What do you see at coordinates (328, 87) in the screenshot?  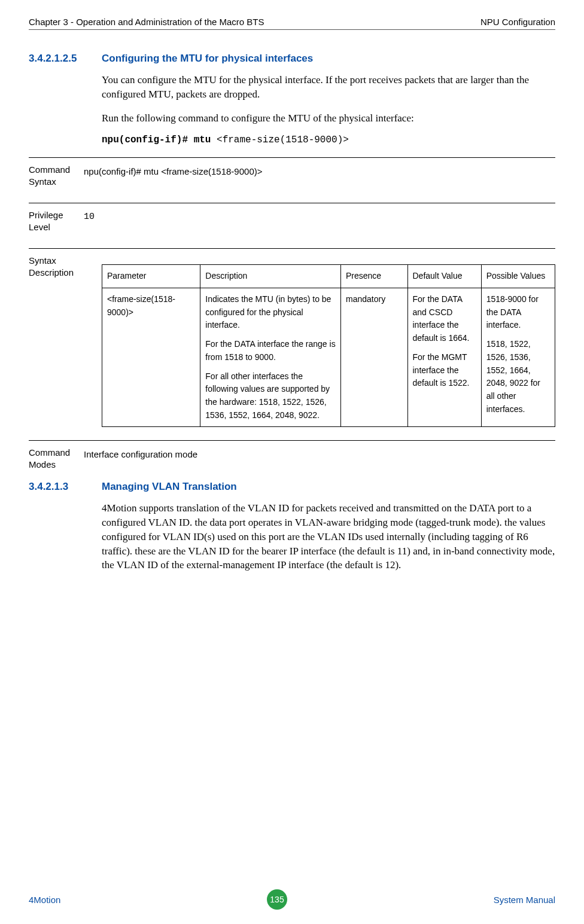 I see `body-paragraph: You can configure the MTU for the physic…` at bounding box center [328, 87].